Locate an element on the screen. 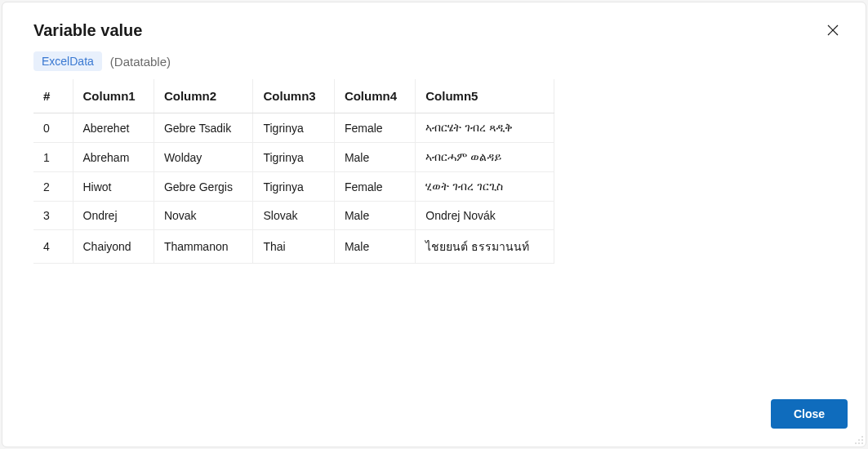 The width and height of the screenshot is (868, 449). cell: Abreham is located at coordinates (113, 158).